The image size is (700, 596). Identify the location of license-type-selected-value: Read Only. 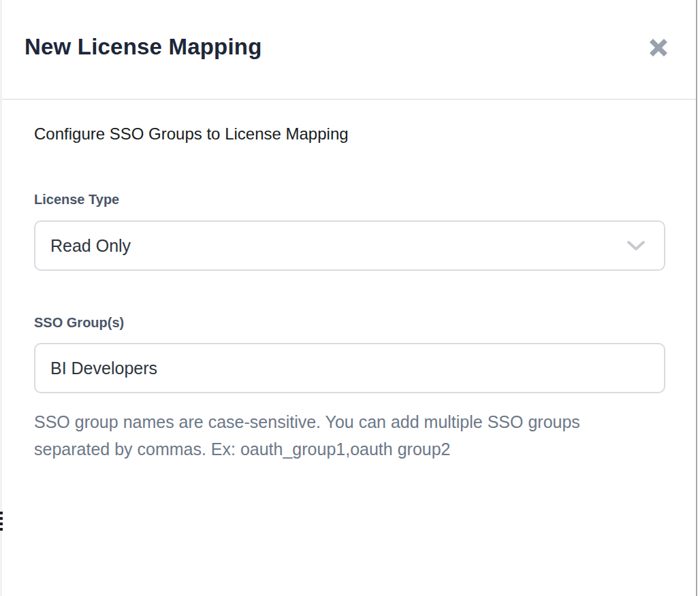
(91, 246).